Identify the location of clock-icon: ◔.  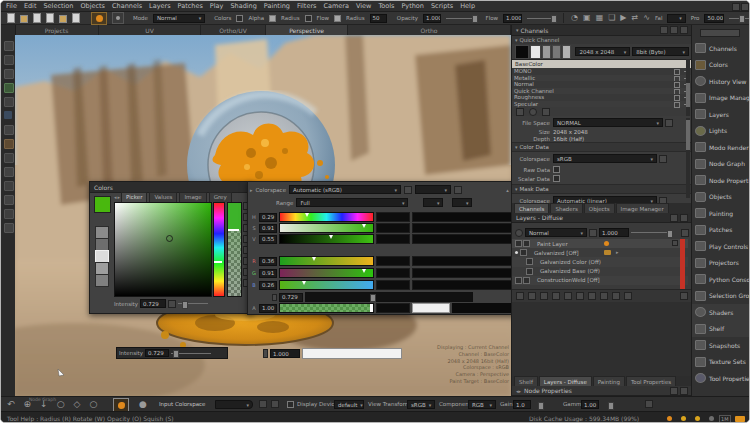
(574, 18).